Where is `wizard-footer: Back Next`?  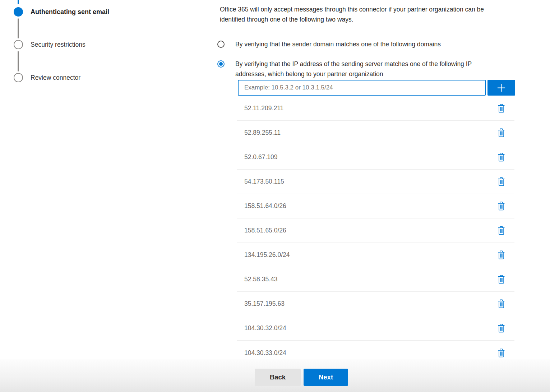
wizard-footer: Back Next is located at coordinates (275, 376).